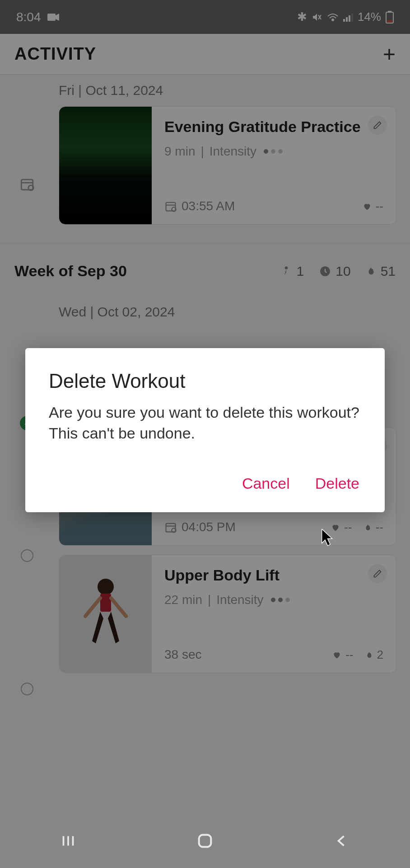 This screenshot has width=410, height=868. Describe the element at coordinates (205, 841) in the screenshot. I see `home-button` at that location.